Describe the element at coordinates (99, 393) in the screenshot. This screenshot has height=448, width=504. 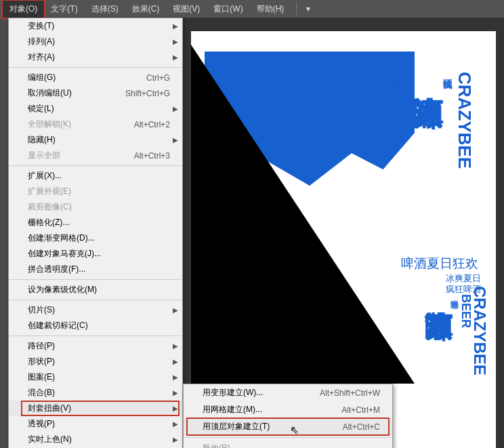
I see `menu-item-label: 混合(B)` at that location.